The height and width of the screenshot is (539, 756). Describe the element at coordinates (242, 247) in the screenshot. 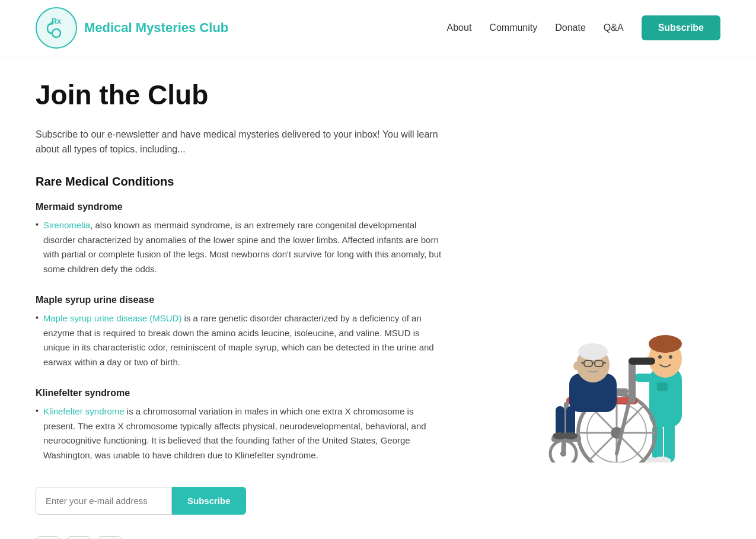

I see `condition-desc-mermaid: , also known as mermaid syndrome, is an …` at that location.